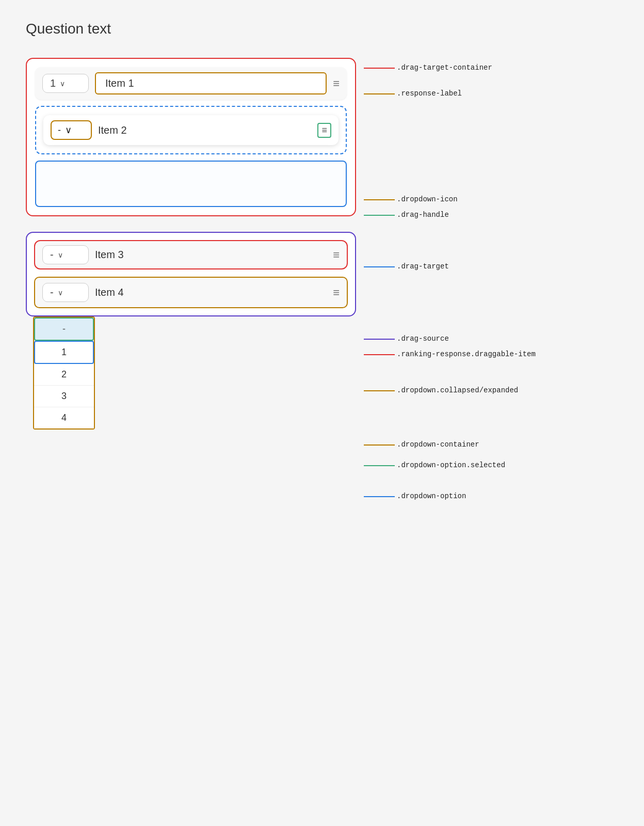  Describe the element at coordinates (441, 391) in the screenshot. I see `ann-dropdown-collapsed: .dropdown.collapsed/expanded` at that location.